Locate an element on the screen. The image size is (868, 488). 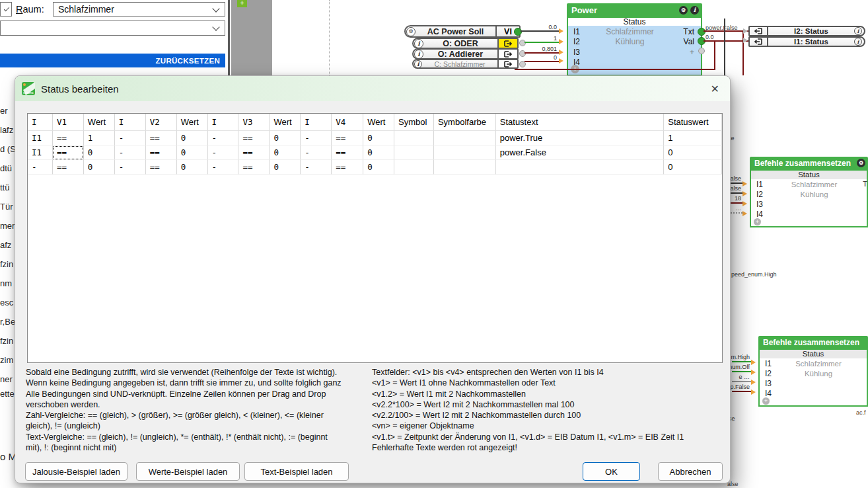
close-icon: ✕ is located at coordinates (715, 89).